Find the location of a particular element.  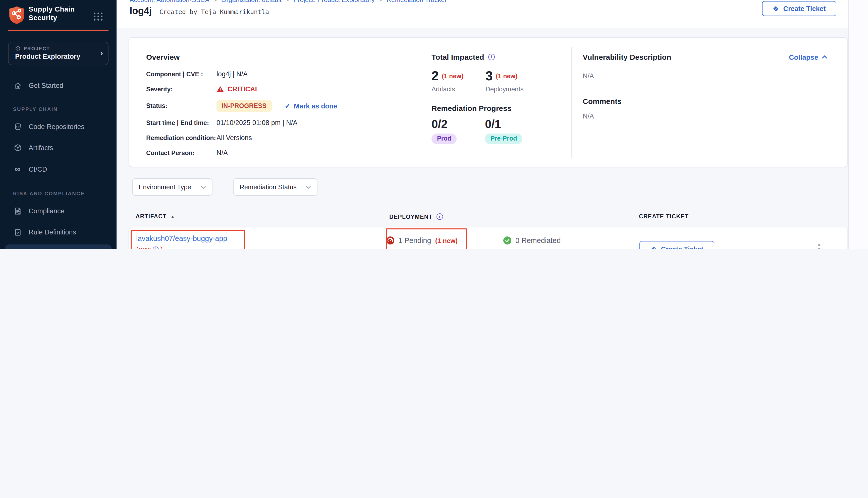

prod-badge: Prod is located at coordinates (444, 139).